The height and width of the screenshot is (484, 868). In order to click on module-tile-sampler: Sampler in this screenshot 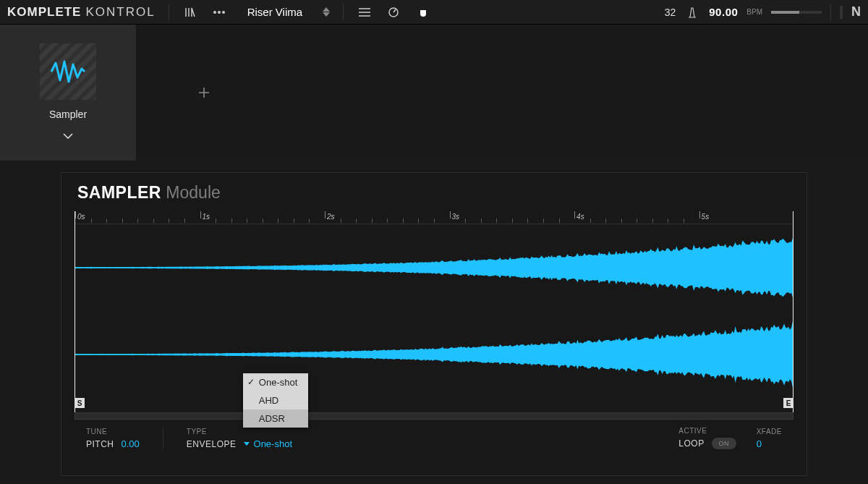, I will do `click(68, 93)`.